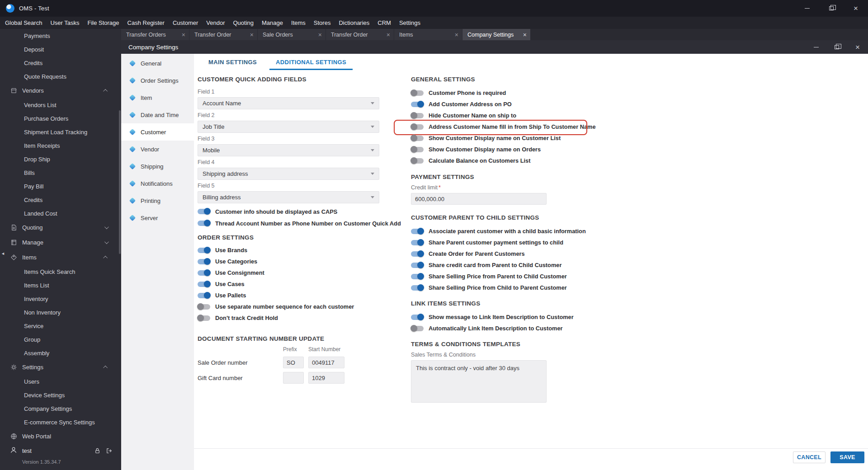 This screenshot has height=470, width=868. What do you see at coordinates (61, 36) in the screenshot?
I see `sidebar-item-payments: Payments` at bounding box center [61, 36].